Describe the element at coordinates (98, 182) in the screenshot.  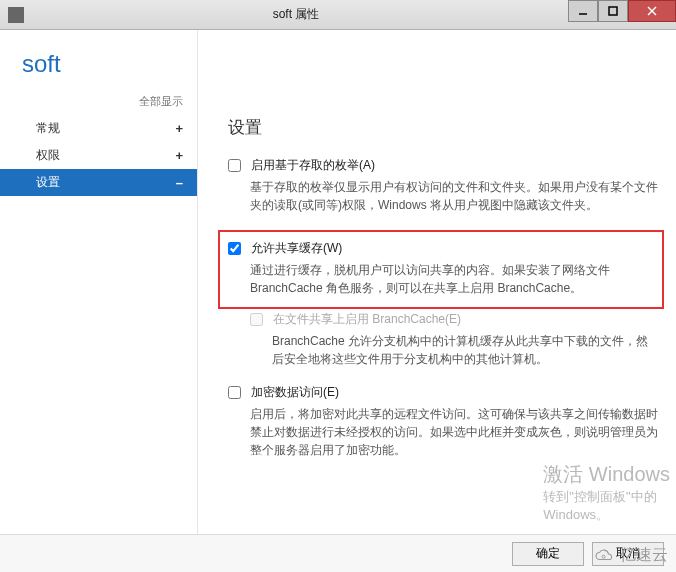
I see `sidebar-item-settings: 设置 –` at that location.